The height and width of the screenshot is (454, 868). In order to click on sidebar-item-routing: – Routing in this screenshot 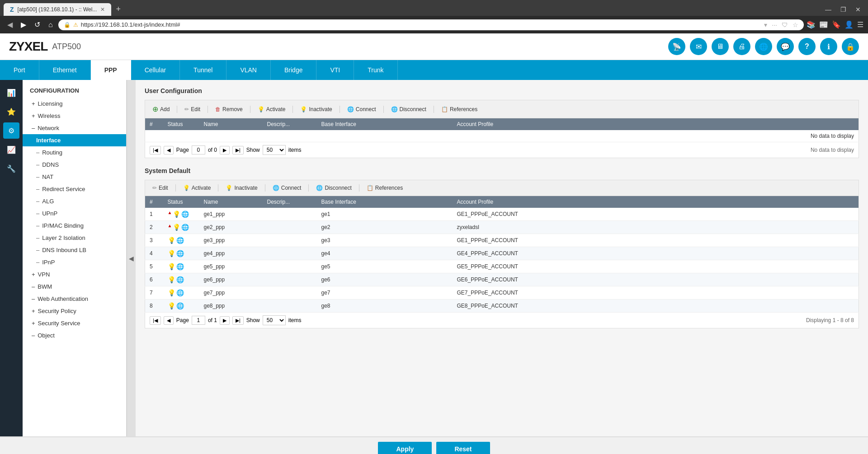, I will do `click(74, 153)`.